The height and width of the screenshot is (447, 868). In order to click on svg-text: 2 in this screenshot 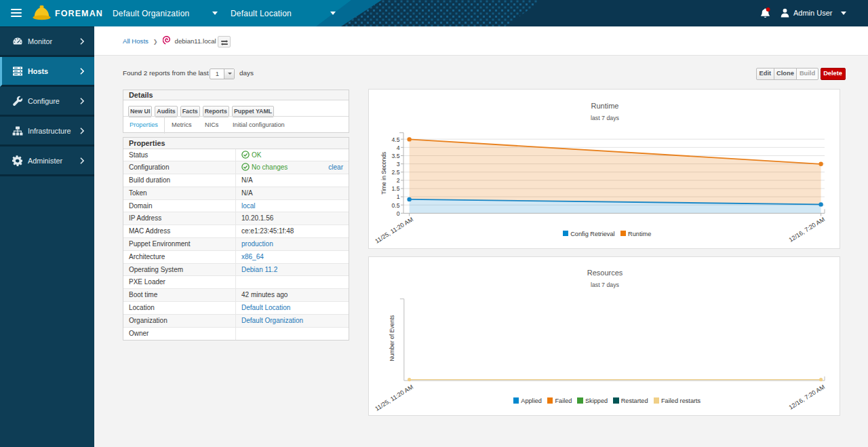, I will do `click(399, 180)`.